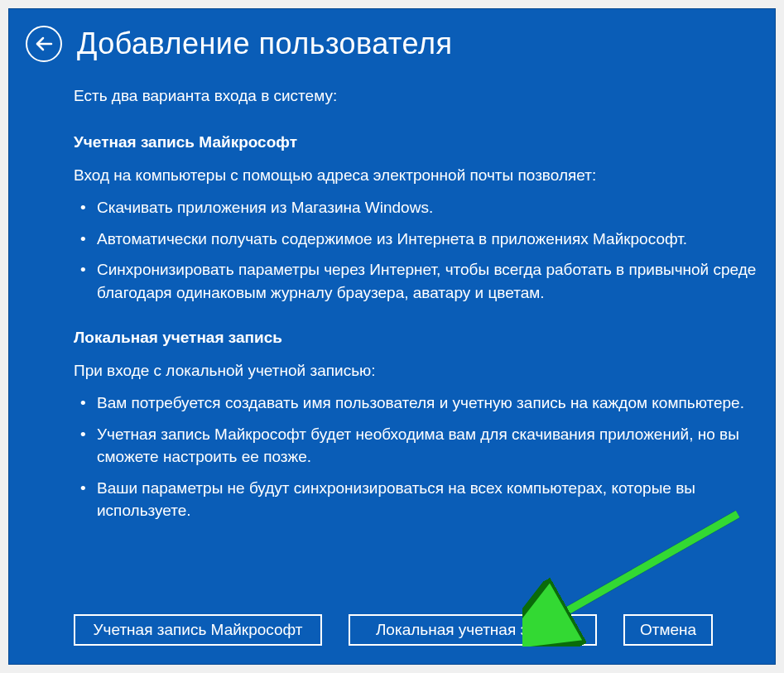 The image size is (784, 673). Describe the element at coordinates (421, 403) in the screenshot. I see `list-item: Вам потребуется создавать имя пользовате…` at that location.